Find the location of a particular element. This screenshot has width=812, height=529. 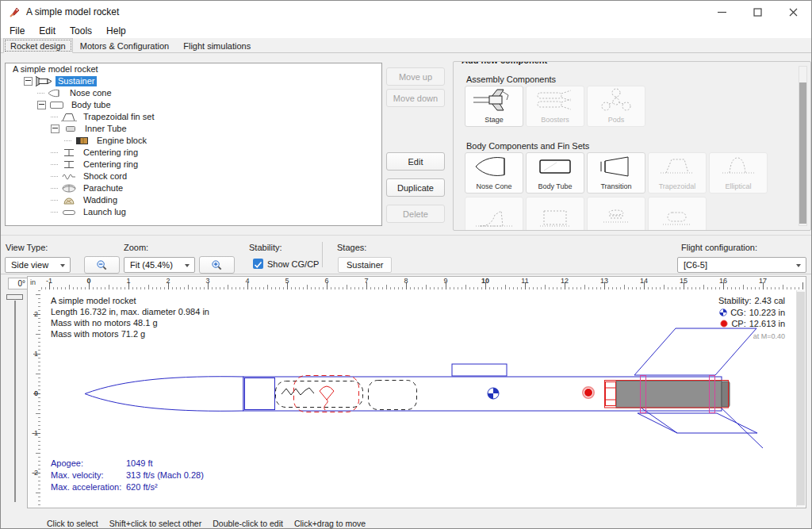

menu-file: File is located at coordinates (17, 31).